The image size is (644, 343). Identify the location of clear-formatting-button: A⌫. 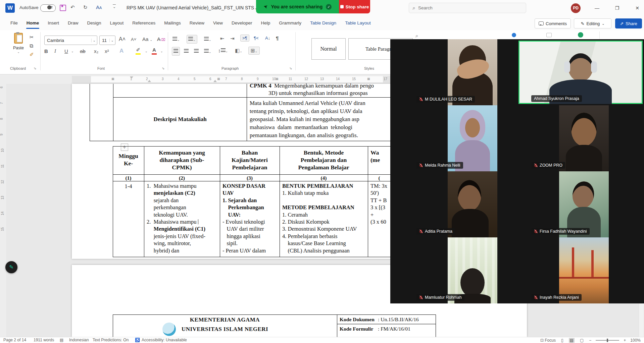
(161, 39).